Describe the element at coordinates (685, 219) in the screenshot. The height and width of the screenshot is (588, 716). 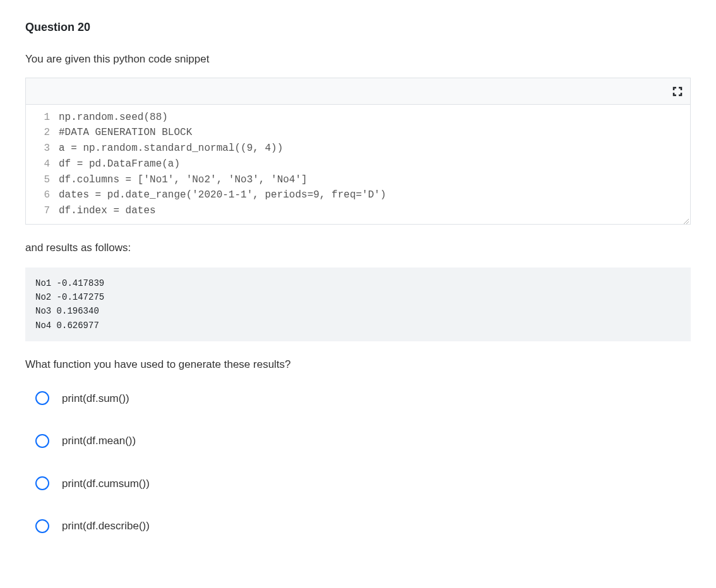
I see `resize-handle-icon` at that location.